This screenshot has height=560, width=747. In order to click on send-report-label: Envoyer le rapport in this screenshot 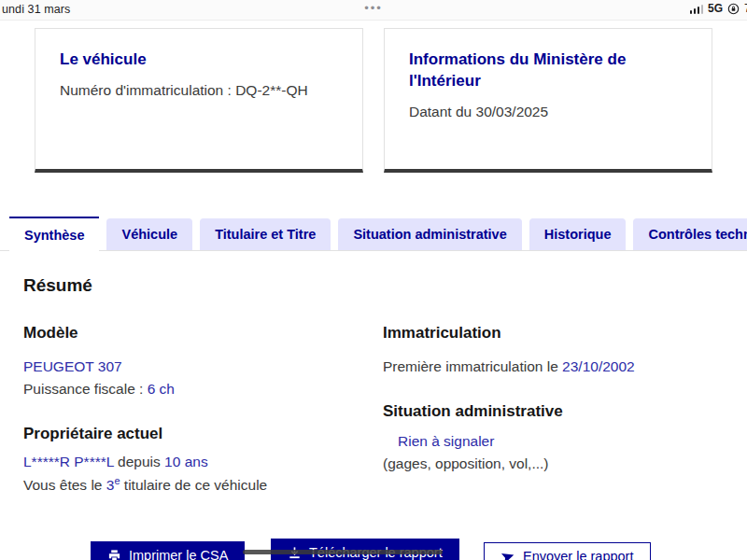, I will do `click(578, 554)`.